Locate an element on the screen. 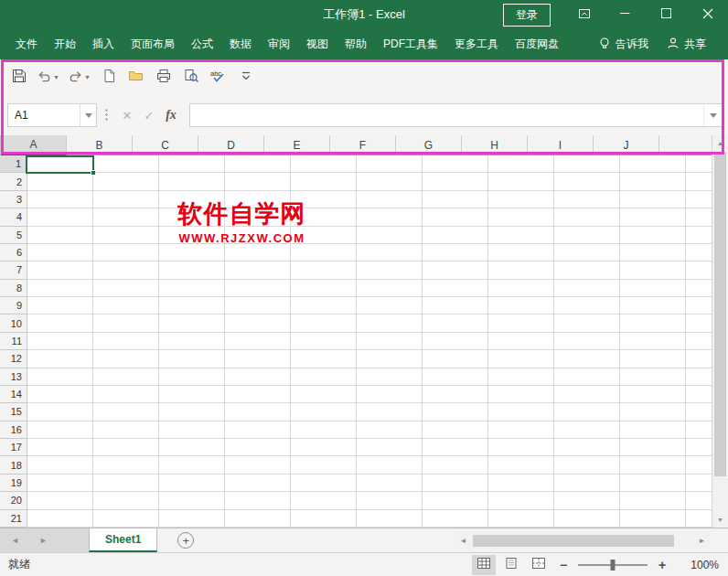  cell-C9 is located at coordinates (192, 305).